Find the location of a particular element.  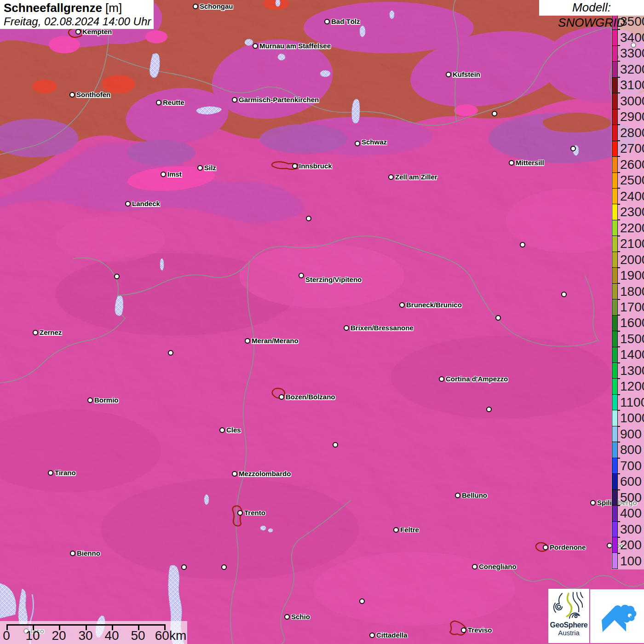

colorbar-value: 2500 is located at coordinates (632, 180).